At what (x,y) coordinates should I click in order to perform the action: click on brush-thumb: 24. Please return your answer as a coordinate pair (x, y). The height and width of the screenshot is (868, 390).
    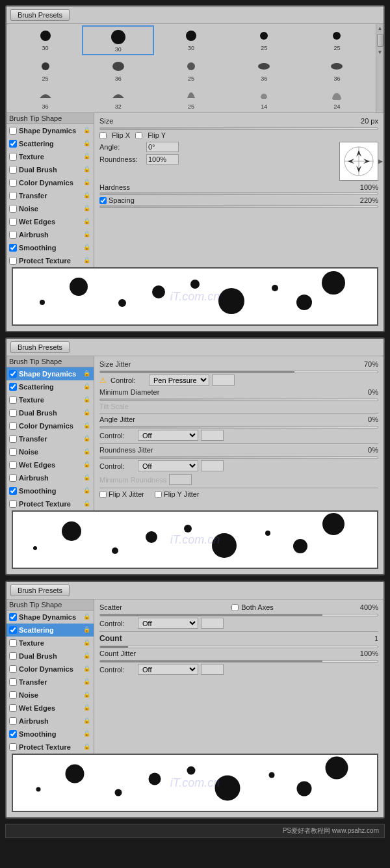
    Looking at the image, I should click on (337, 98).